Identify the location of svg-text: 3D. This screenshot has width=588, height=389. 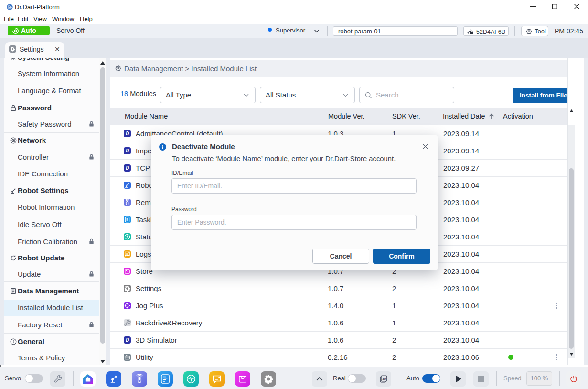
(384, 378).